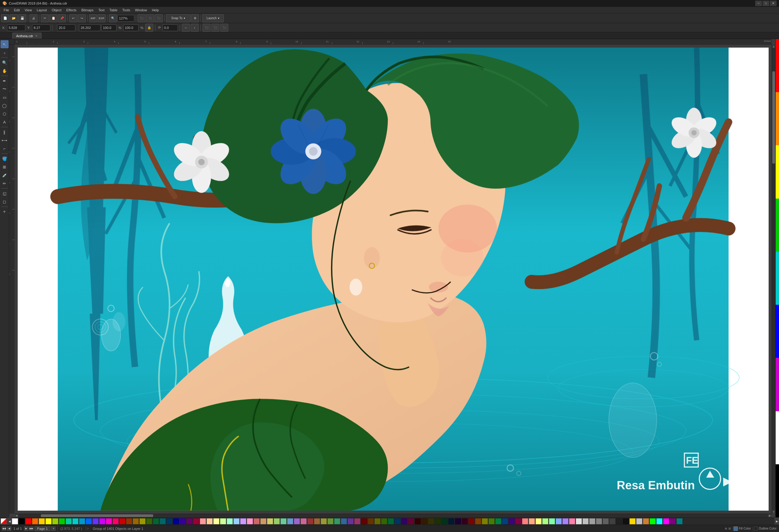  Describe the element at coordinates (777, 521) in the screenshot. I see `palette-scroll-right: ▶` at that location.